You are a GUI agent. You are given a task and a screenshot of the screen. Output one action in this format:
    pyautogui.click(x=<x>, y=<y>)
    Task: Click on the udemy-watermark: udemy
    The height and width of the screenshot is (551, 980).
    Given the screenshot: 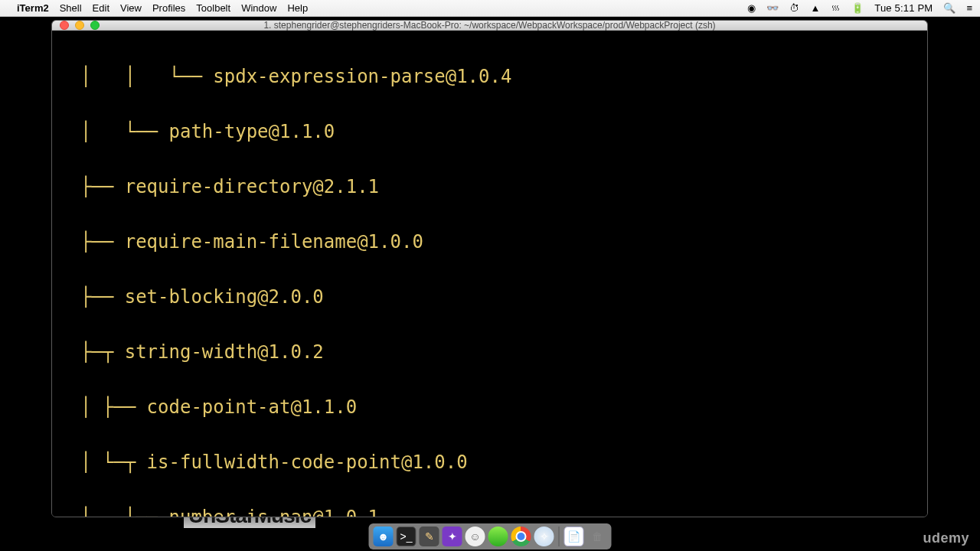 What is the action you would take?
    pyautogui.click(x=946, y=539)
    